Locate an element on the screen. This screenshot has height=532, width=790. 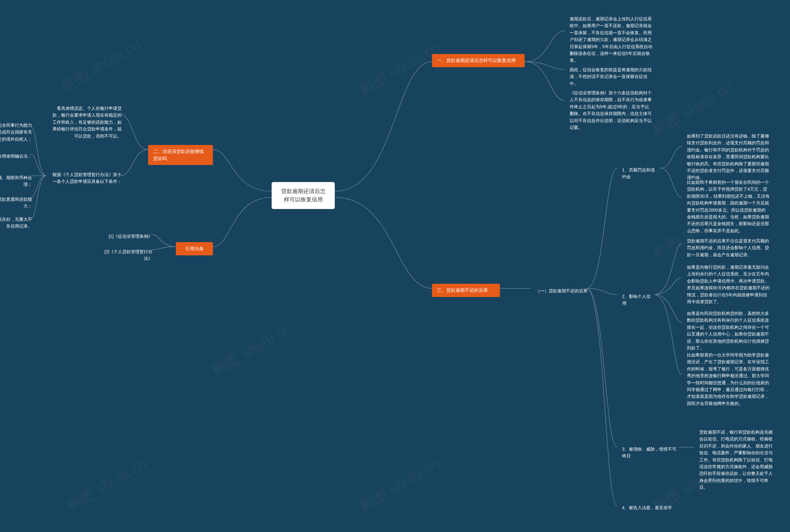
branch-2-child-1: 看具体情况定。个人在银行申请贷款，银行会要求申请人现在有稳定的工作和收入，有足够… is located at coordinates (86, 122).